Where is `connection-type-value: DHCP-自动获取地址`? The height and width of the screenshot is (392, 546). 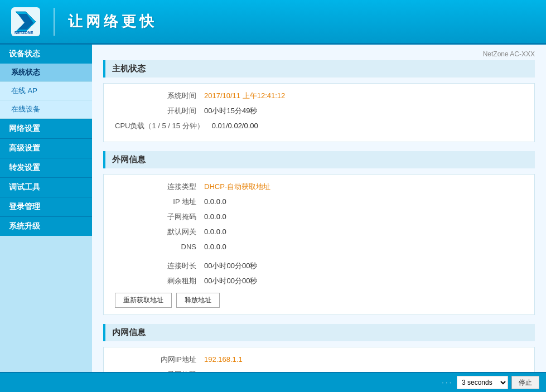
connection-type-value: DHCP-自动获取地址 is located at coordinates (238, 187).